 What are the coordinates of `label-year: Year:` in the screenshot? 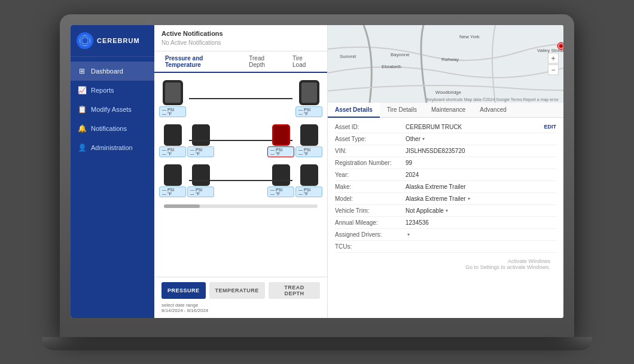 It's located at (368, 175).